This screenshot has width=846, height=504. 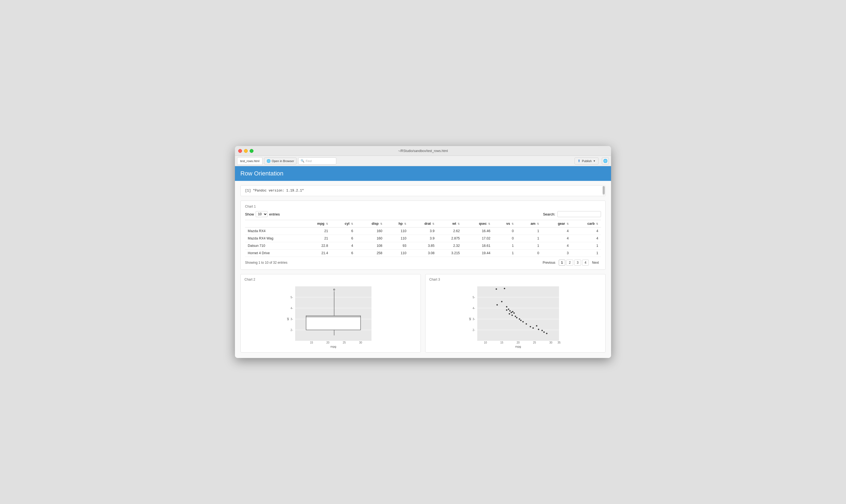 What do you see at coordinates (423, 231) in the screenshot?
I see `cell-drat: 3.9` at bounding box center [423, 231].